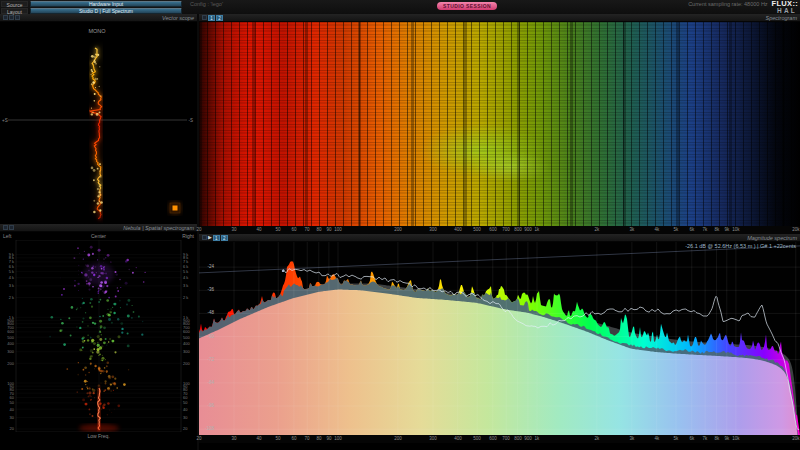 Image resolution: width=800 pixels, height=450 pixels. Describe the element at coordinates (500, 238) in the screenshot. I see `spectrum-header: ▶ 12 Magnitude spectrum` at that location.